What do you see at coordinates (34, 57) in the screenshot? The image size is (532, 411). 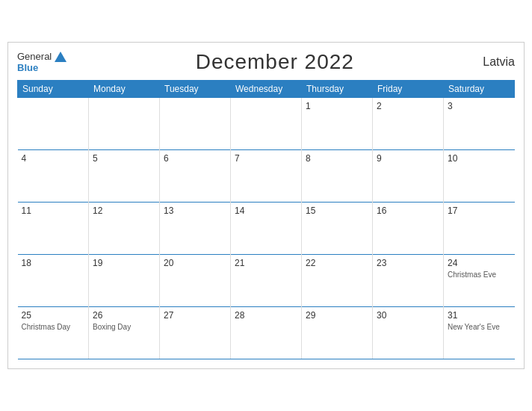 I see `logo-general-text: General` at bounding box center [34, 57].